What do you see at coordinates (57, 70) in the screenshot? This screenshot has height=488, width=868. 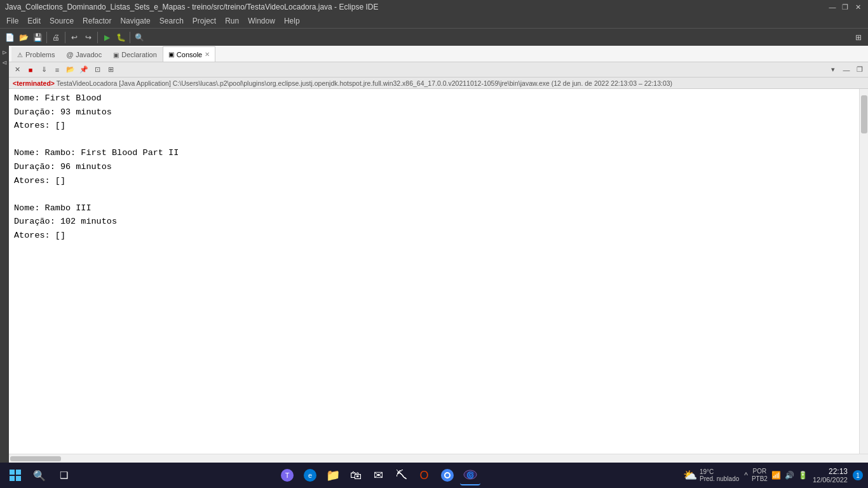 I see `console-word-wrap-btn: ≡` at bounding box center [57, 70].